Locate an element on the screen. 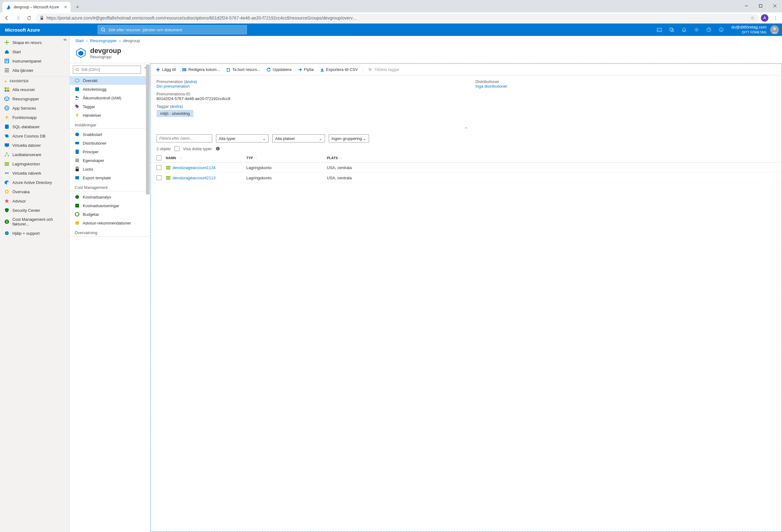 This screenshot has height=532, width=782. delete-button: Ta bort resurs... is located at coordinates (243, 69).